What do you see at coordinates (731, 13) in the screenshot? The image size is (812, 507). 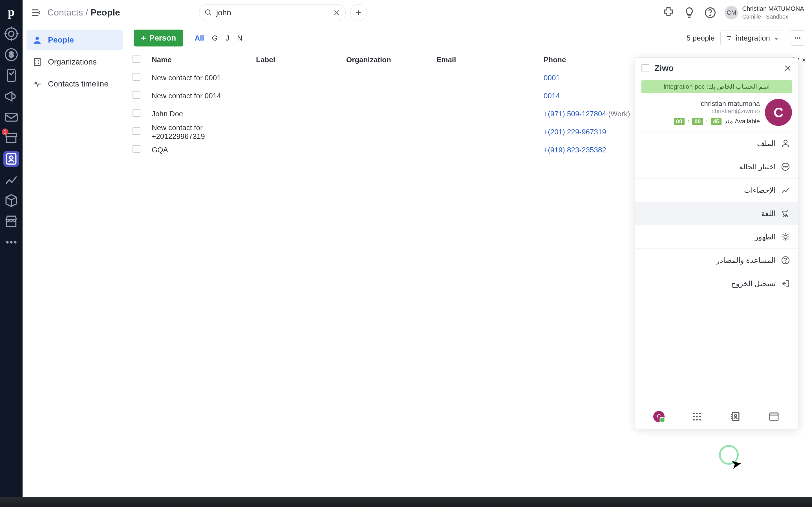 I see `user-avatar: CM` at bounding box center [731, 13].